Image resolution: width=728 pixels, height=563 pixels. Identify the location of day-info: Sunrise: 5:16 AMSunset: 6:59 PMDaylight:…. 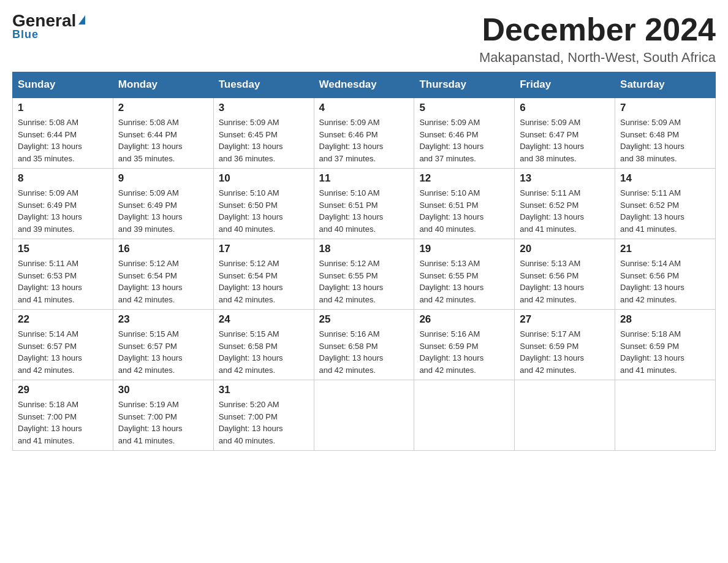
(451, 352).